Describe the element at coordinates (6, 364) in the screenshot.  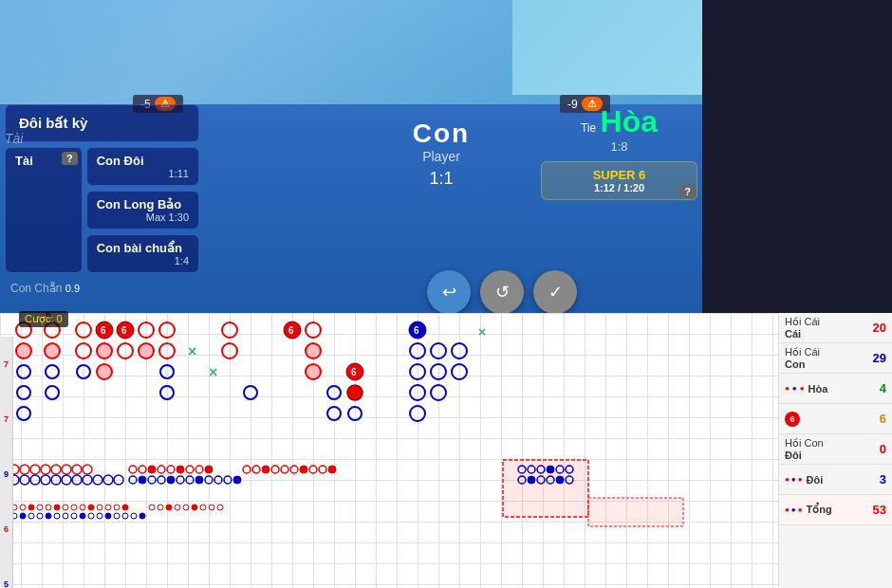
I see `grid-num-7: 7` at that location.